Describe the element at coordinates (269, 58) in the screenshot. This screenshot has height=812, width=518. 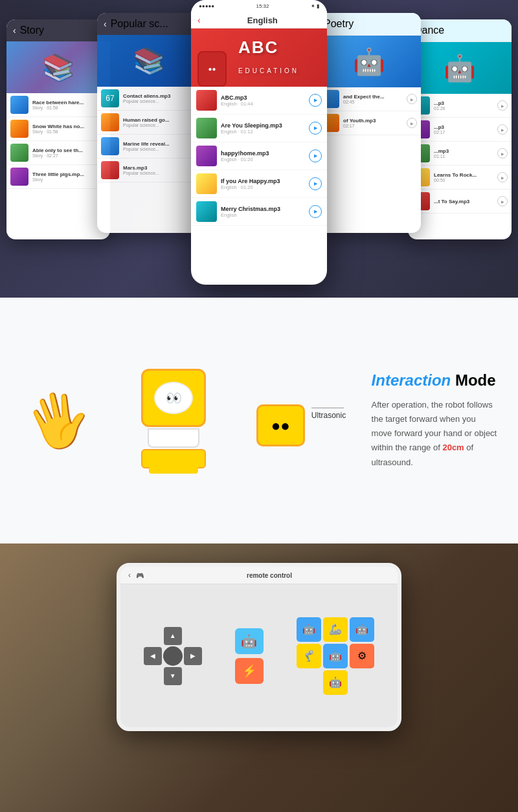
I see `abc-text: ABCEDUCATION` at that location.